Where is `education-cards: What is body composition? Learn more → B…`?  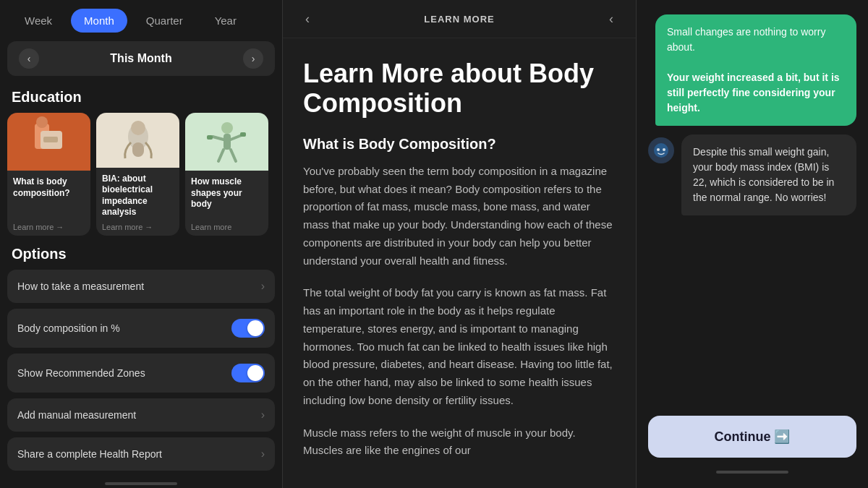 education-cards: What is body composition? Learn more → B… is located at coordinates (141, 179).